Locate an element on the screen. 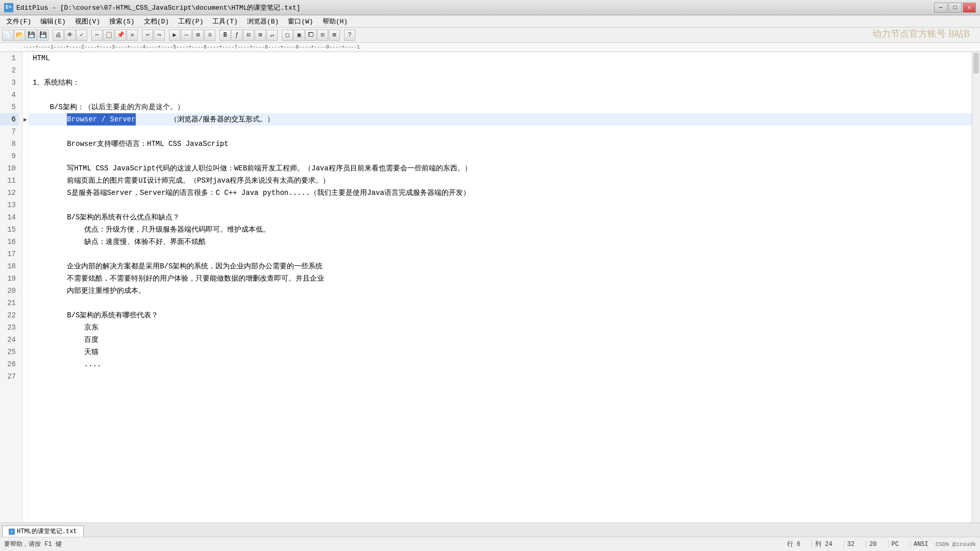 The image size is (980, 551). code-line: 内部更注重维护的成本。 is located at coordinates (500, 291).